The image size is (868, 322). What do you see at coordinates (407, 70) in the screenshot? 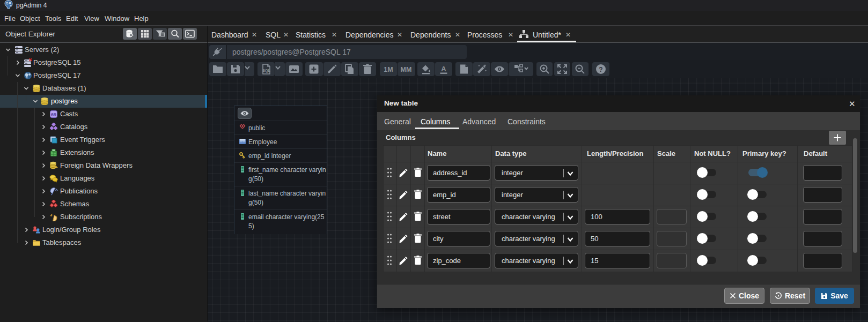
I see `svg-text: MM` at bounding box center [407, 70].